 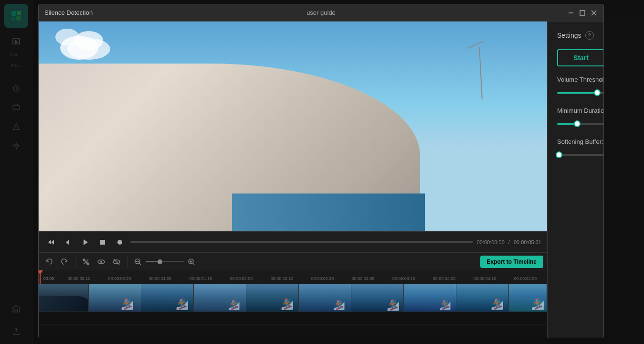 What do you see at coordinates (103, 242) in the screenshot?
I see `stop-button` at bounding box center [103, 242].